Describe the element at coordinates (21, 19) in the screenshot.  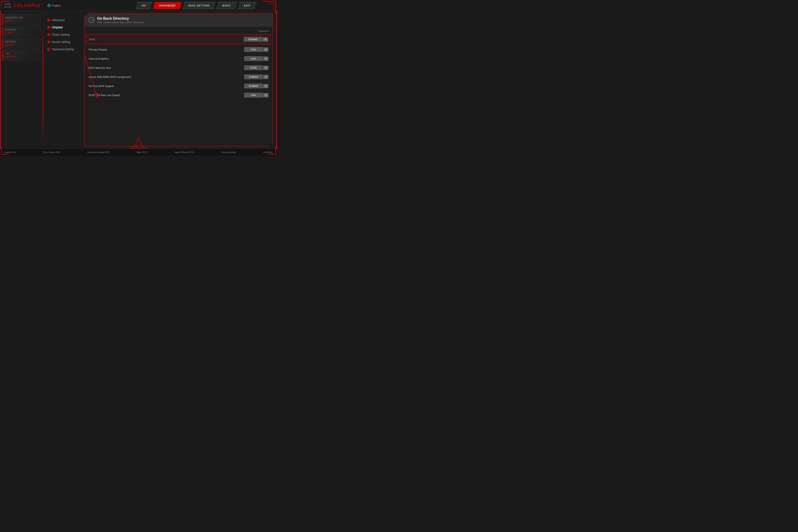
I see `stat-card-temperature: Temperature +44 °C` at that location.